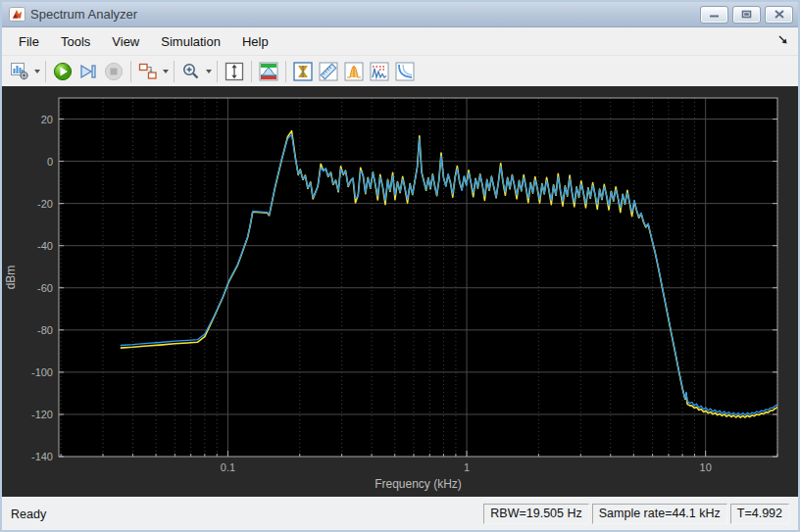  What do you see at coordinates (18, 14) in the screenshot?
I see `matlab-app-icon` at bounding box center [18, 14].